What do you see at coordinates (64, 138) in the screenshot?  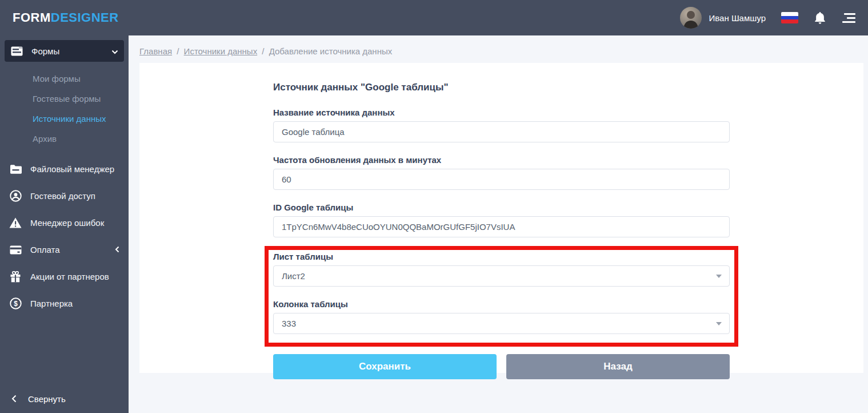 I see `sidebar-subitem-архив: Архив` at bounding box center [64, 138].